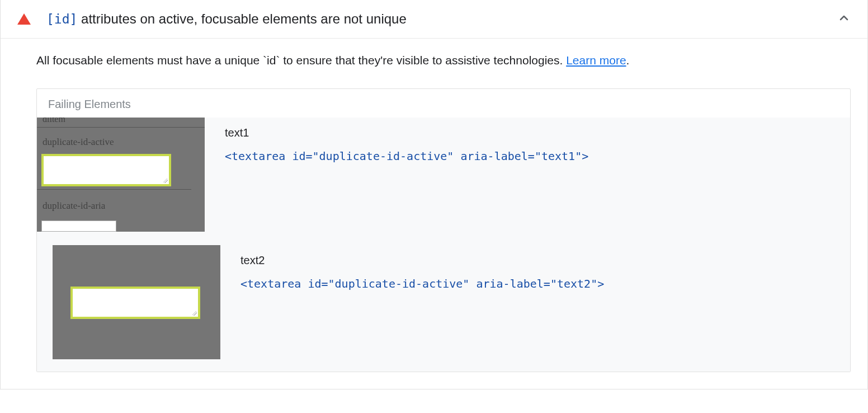 The height and width of the screenshot is (413, 868). I want to click on audit-title: [id] attributes on active, focusable ele…, so click(442, 19).